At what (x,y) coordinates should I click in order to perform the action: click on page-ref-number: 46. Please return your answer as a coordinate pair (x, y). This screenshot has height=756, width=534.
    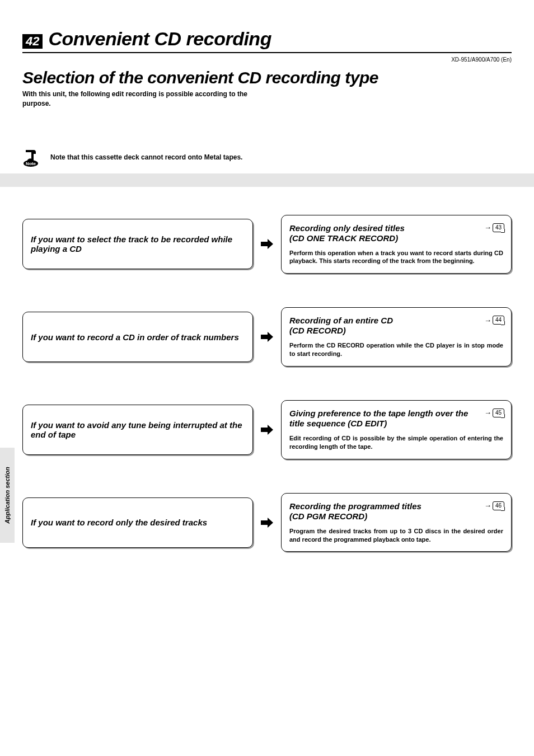
    Looking at the image, I should click on (498, 506).